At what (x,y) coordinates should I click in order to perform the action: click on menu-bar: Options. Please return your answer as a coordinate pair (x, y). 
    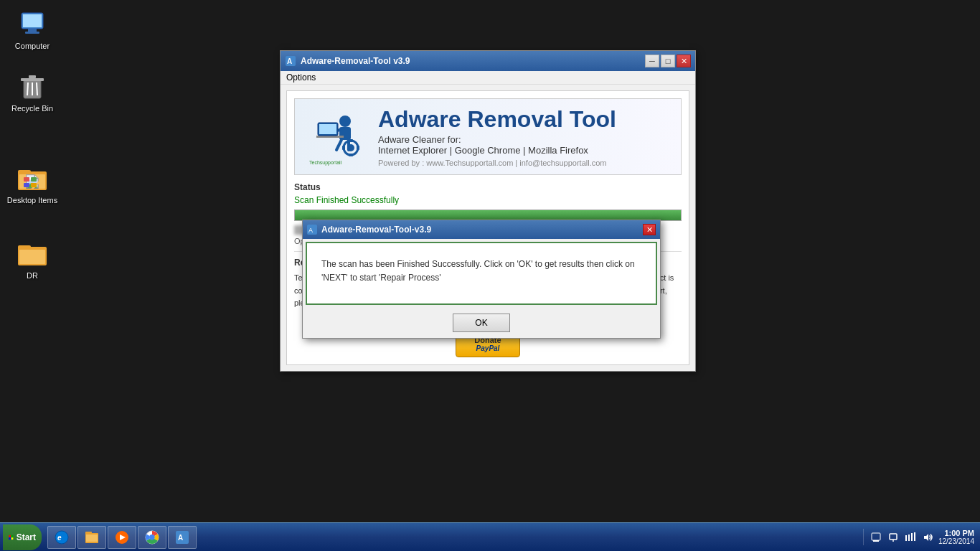
    Looking at the image, I should click on (488, 77).